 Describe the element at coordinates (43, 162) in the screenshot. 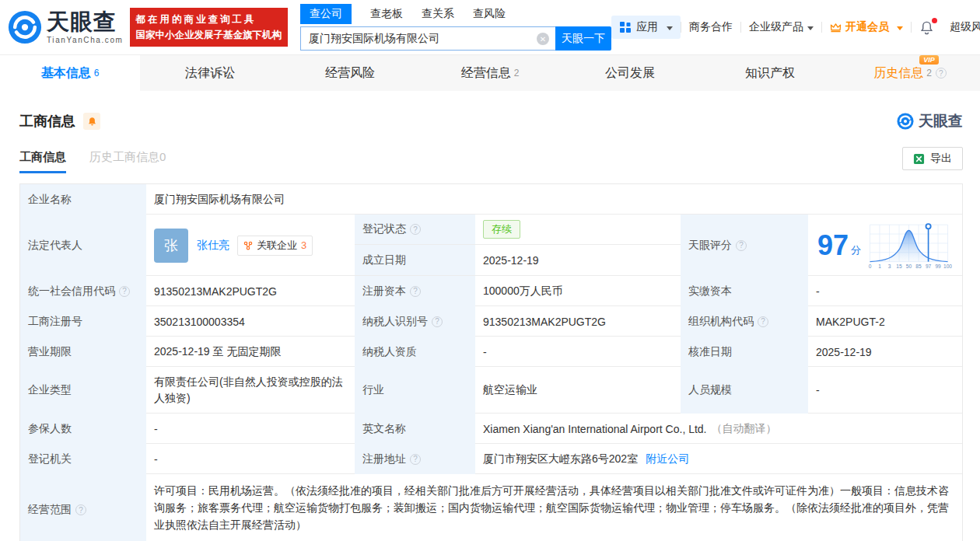

I see `subtab-business-info: 工商信息` at that location.